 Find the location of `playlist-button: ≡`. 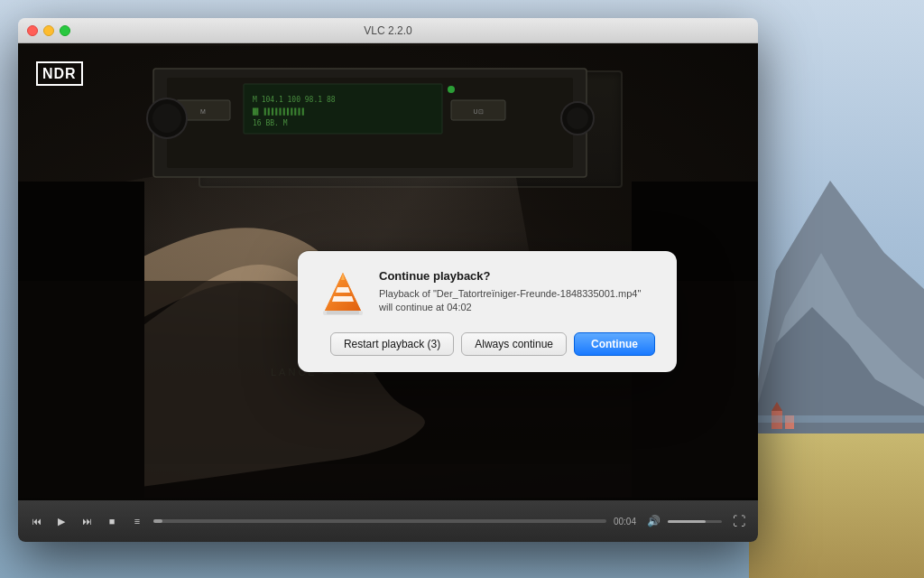

playlist-button: ≡ is located at coordinates (137, 521).